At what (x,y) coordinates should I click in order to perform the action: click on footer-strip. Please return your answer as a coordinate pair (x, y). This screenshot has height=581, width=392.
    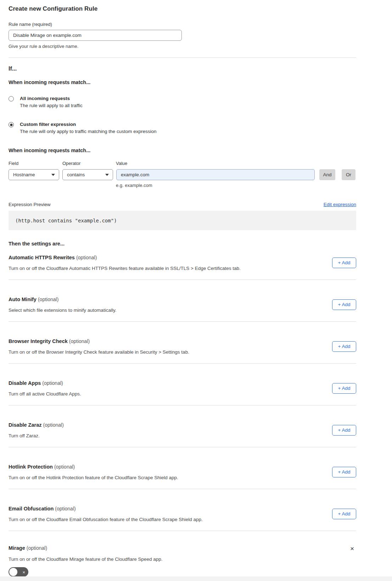
    Looking at the image, I should click on (196, 579).